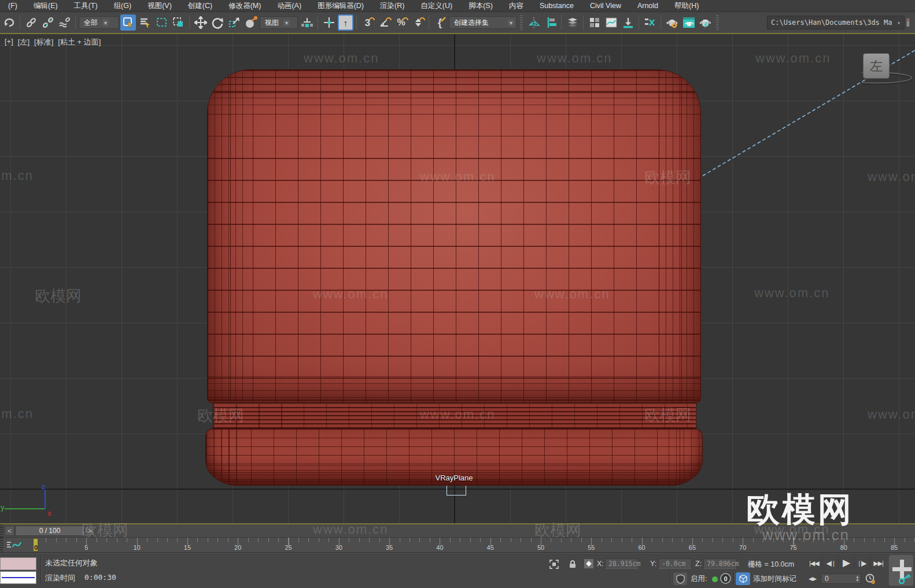 This screenshot has height=588, width=915. What do you see at coordinates (289, 6) in the screenshot?
I see `menu-item: 动画(A)` at bounding box center [289, 6].